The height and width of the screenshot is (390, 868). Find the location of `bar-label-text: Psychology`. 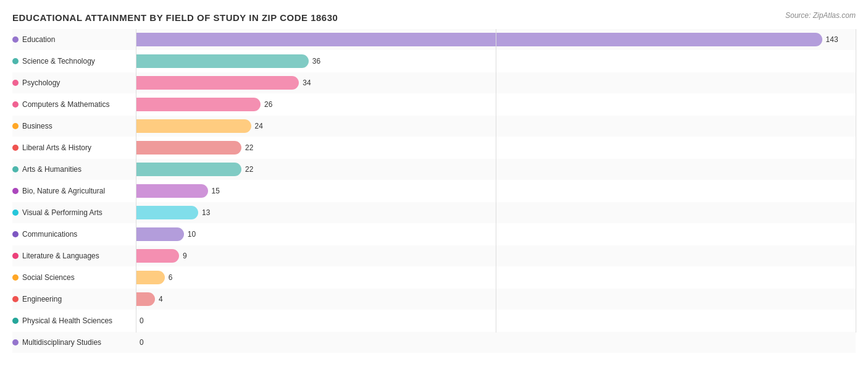

bar-label-text: Psychology is located at coordinates (41, 83).